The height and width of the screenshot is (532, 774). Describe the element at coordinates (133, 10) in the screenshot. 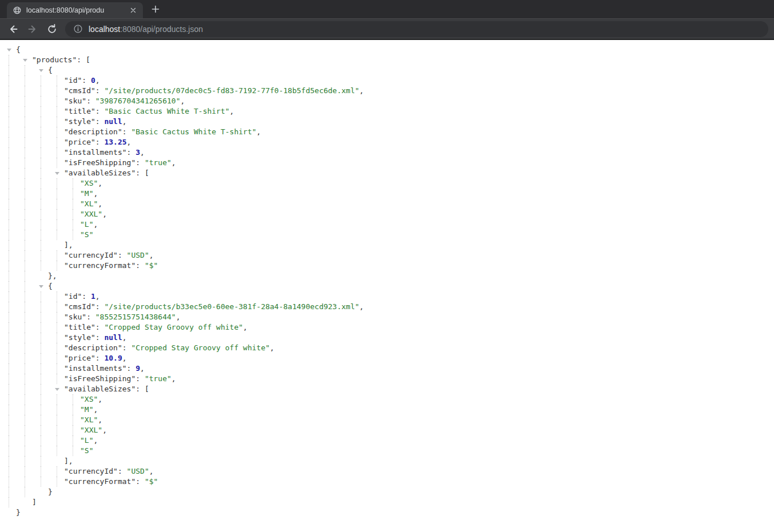

I see `tab-close-icon` at that location.